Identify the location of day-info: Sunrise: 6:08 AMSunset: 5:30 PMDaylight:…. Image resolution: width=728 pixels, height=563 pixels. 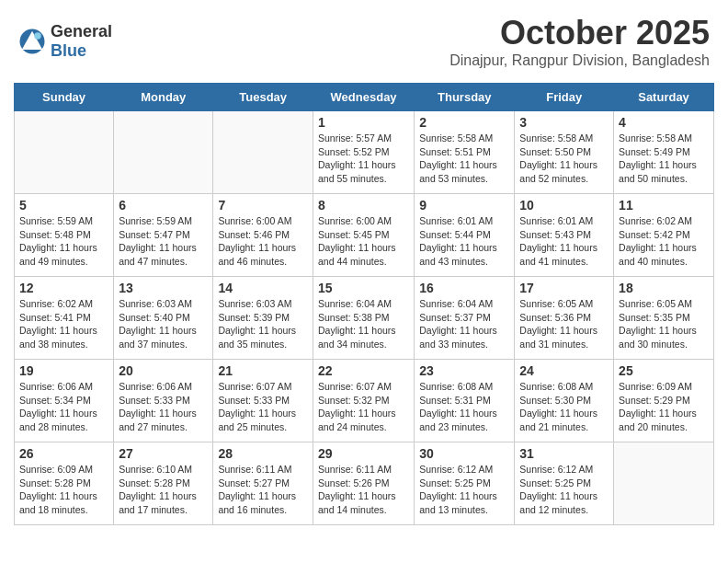
(564, 407).